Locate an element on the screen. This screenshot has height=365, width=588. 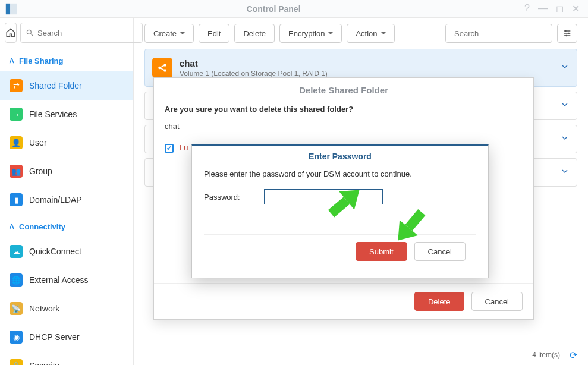
sidebar-item-label: Security is located at coordinates (44, 363).